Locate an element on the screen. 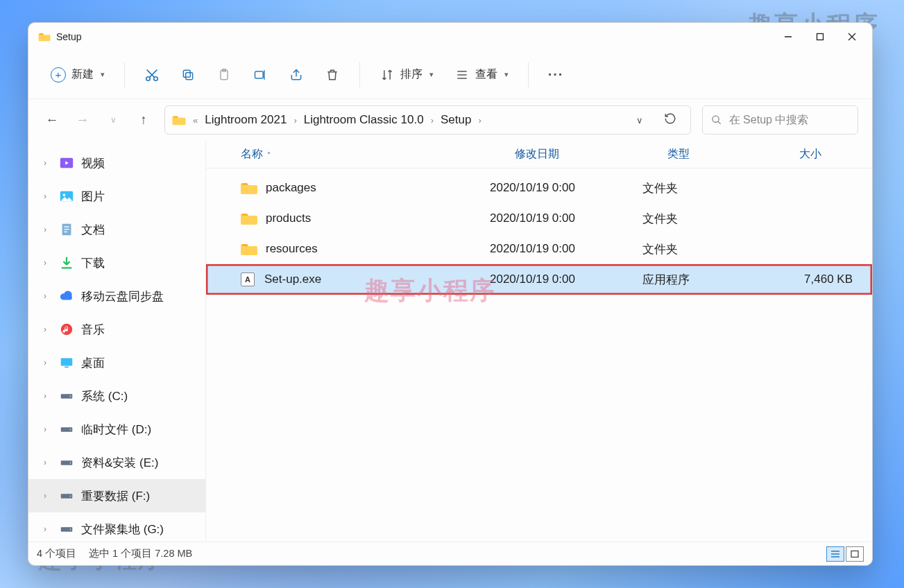 This screenshot has width=904, height=588. nav-item-0: ›视频 is located at coordinates (117, 163).